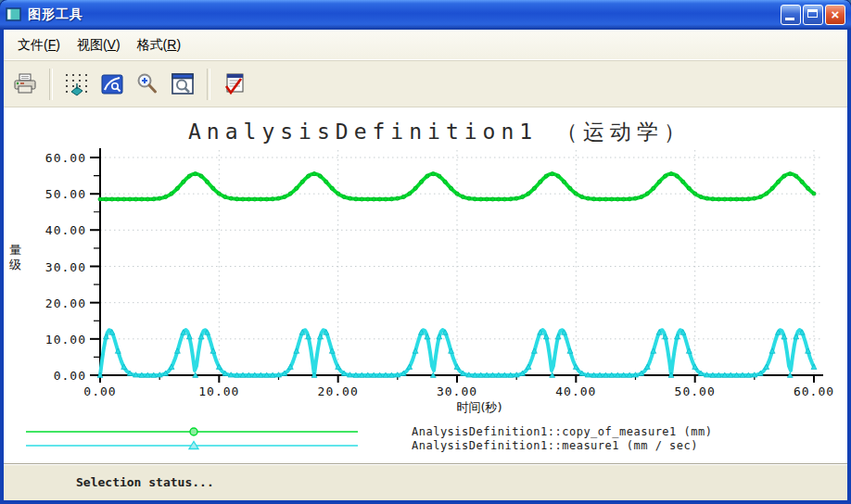 Image resolution: width=851 pixels, height=504 pixels. Describe the element at coordinates (813, 15) in the screenshot. I see `maximize-button` at that location.